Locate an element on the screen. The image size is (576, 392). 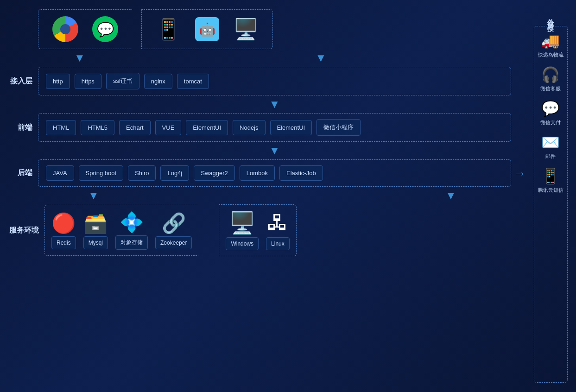
service-linux: 🖧 Linux is located at coordinates (278, 230).